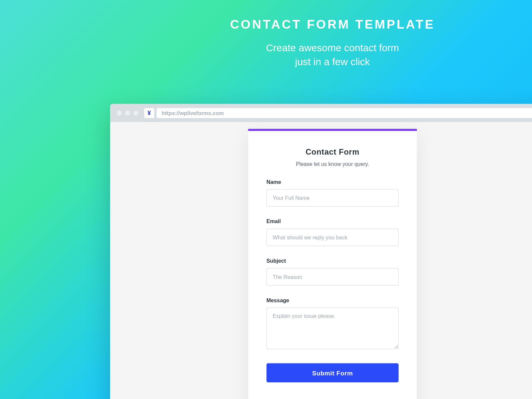 The width and height of the screenshot is (532, 399). I want to click on hero-subtitle: Create awesome contact form just in a fe…, so click(266, 55).